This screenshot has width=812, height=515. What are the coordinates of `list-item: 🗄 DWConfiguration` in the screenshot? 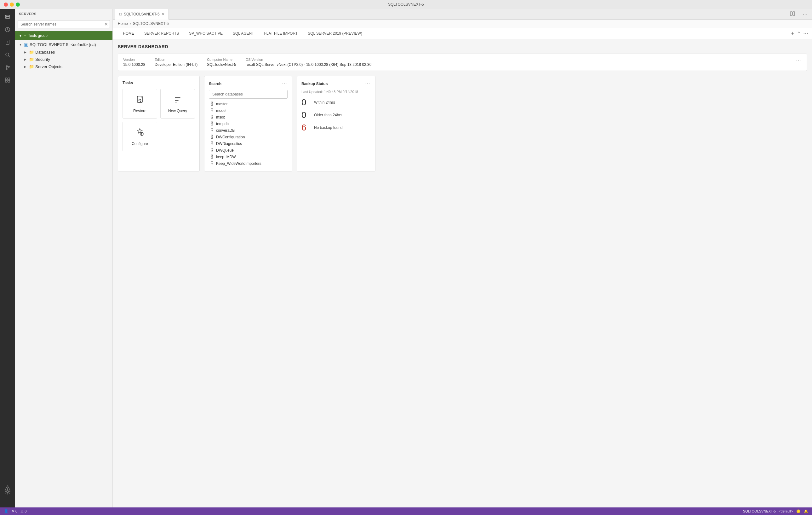 It's located at (248, 137).